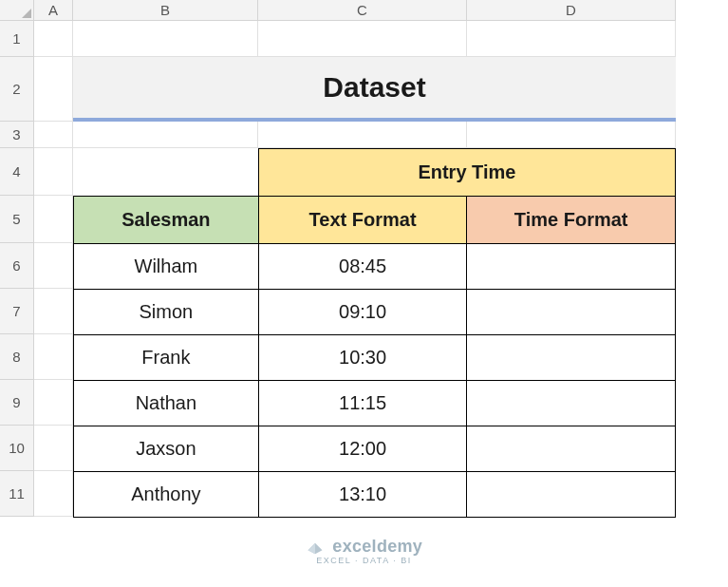 This screenshot has width=728, height=587. What do you see at coordinates (363, 39) in the screenshot?
I see `cell-C1` at bounding box center [363, 39].